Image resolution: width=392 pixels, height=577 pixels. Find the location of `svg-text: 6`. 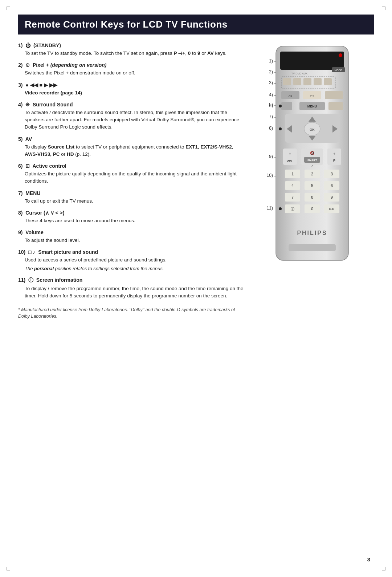

svg-text: 6 is located at coordinates (332, 186).